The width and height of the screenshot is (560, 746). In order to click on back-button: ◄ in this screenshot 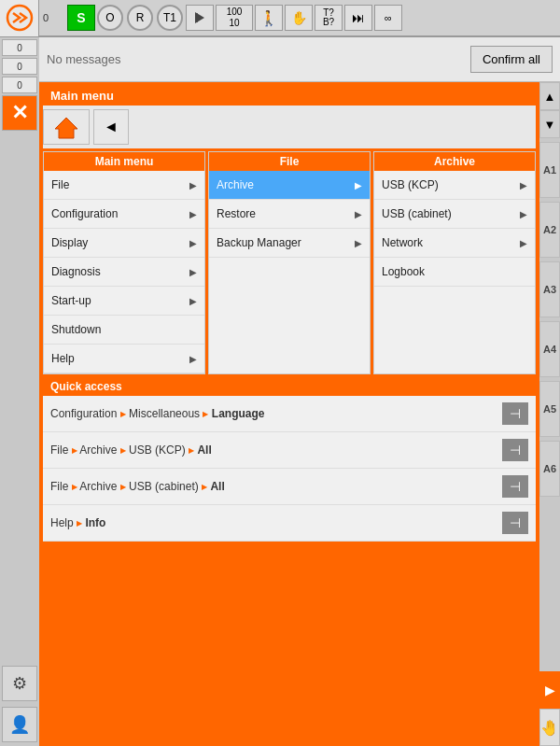, I will do `click(111, 127)`.